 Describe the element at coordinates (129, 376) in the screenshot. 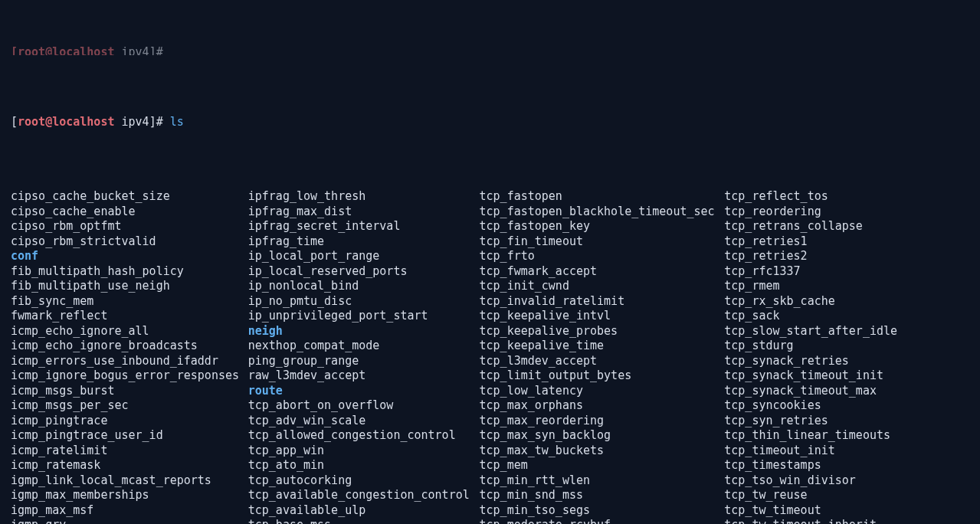

I see `file-entry: icmp_ignore_bogus_error_responses` at that location.